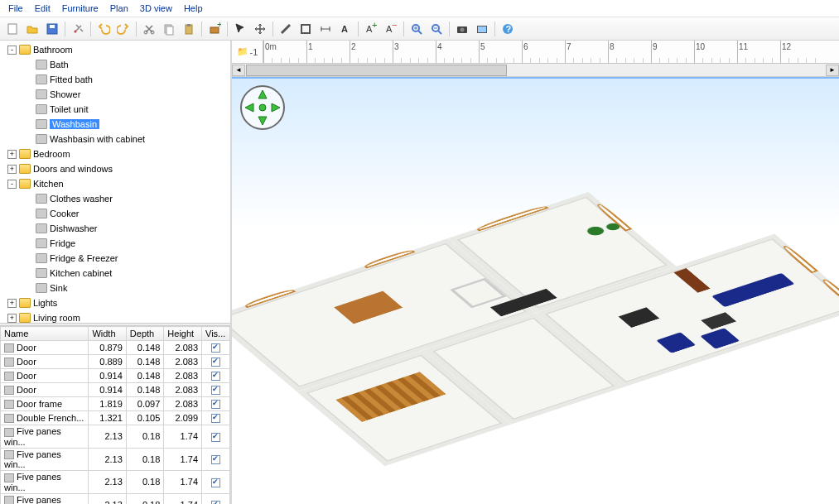 This screenshot has height=504, width=839. I want to click on scroll-thumb, so click(376, 70).